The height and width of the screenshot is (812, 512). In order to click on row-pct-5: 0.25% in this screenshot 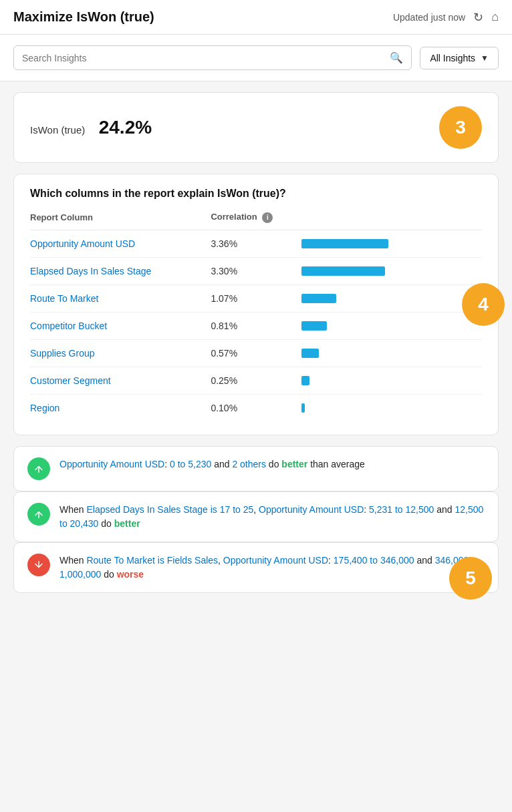, I will do `click(255, 381)`.